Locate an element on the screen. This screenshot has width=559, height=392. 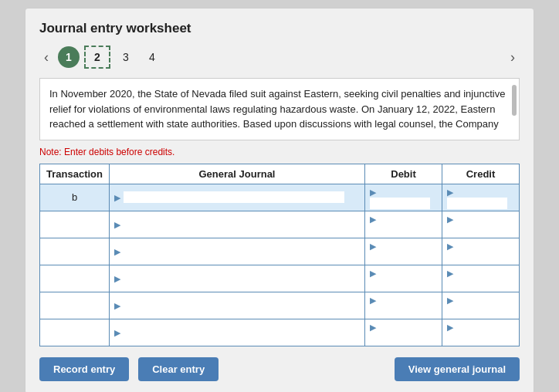
tabs-row: ‹ 1 2 3 4 › is located at coordinates (280, 57).